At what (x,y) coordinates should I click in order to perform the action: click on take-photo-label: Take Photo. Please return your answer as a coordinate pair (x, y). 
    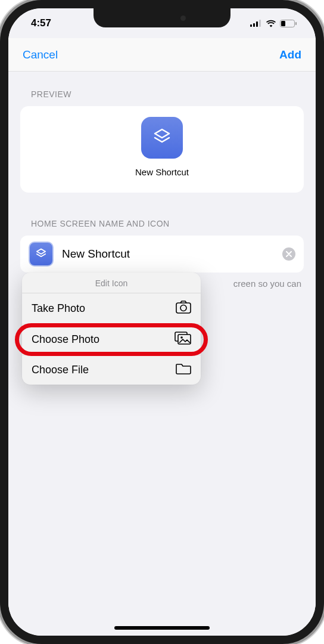
    Looking at the image, I should click on (58, 309).